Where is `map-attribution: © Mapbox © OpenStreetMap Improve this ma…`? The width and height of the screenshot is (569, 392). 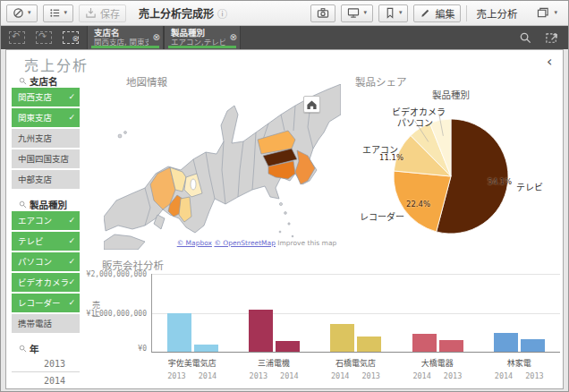 map-attribution: © Mapbox © OpenStreetMap Improve this ma… is located at coordinates (257, 243).